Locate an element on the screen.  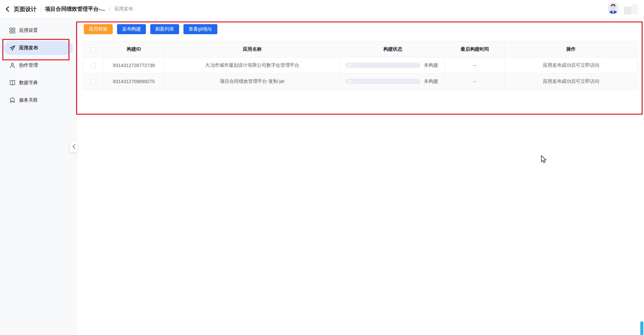
sidebar-item-data-dictionary: 数据字典 is located at coordinates (38, 83).